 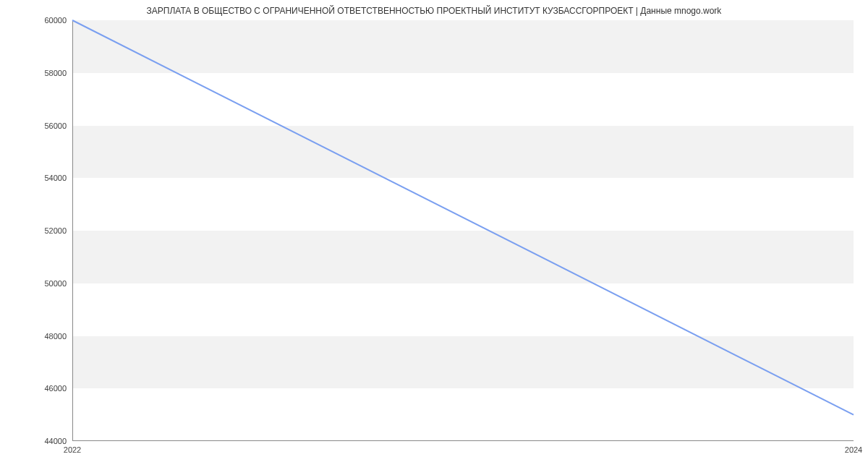 I want to click on chart-title: ЗАРПЛАТА В ОБЩЕСТВО С ОГРАНИЧЕННОЙ ОТВЕТ…, so click(x=434, y=9).